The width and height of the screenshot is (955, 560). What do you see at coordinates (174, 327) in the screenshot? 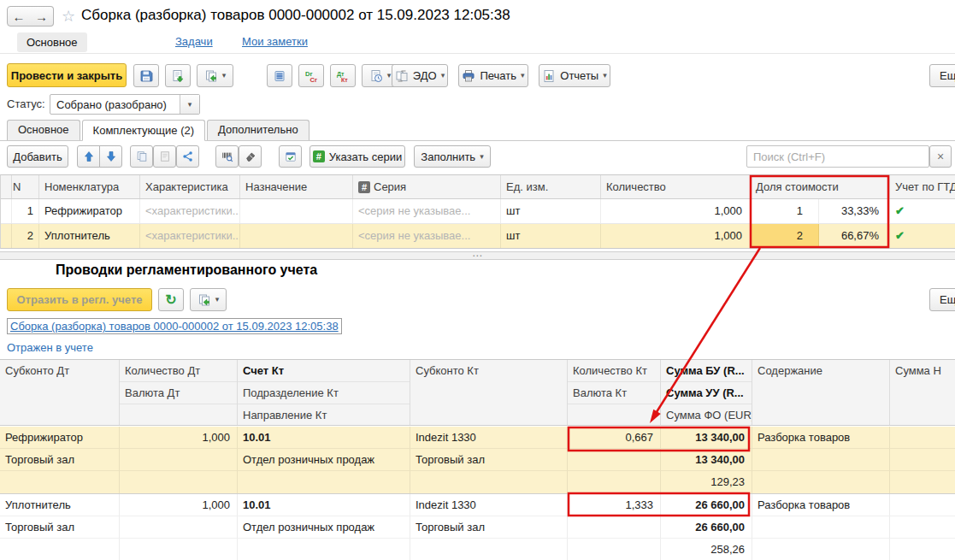
I see `document-link: Сборка (разборка) товаров 0000-000002 от…` at bounding box center [174, 327].